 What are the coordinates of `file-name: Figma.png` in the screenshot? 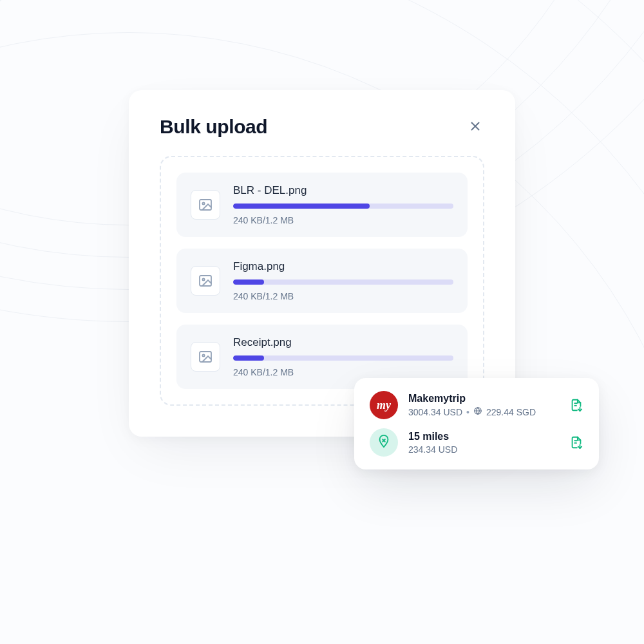 It's located at (343, 267).